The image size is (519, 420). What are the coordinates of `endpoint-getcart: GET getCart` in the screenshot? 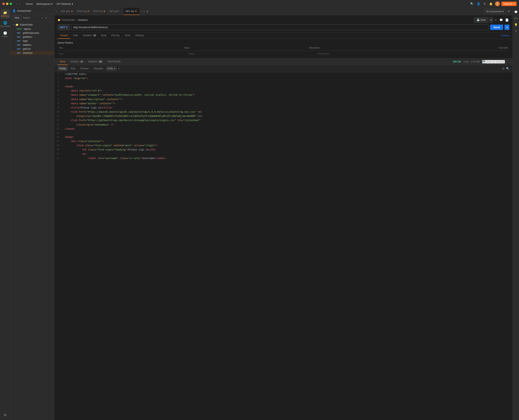 It's located at (32, 49).